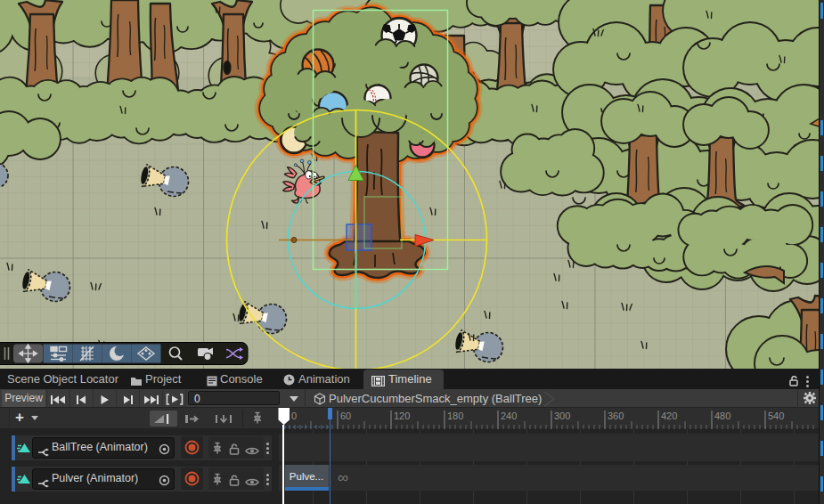  Describe the element at coordinates (776, 416) in the screenshot. I see `svg-text: 540` at that location.